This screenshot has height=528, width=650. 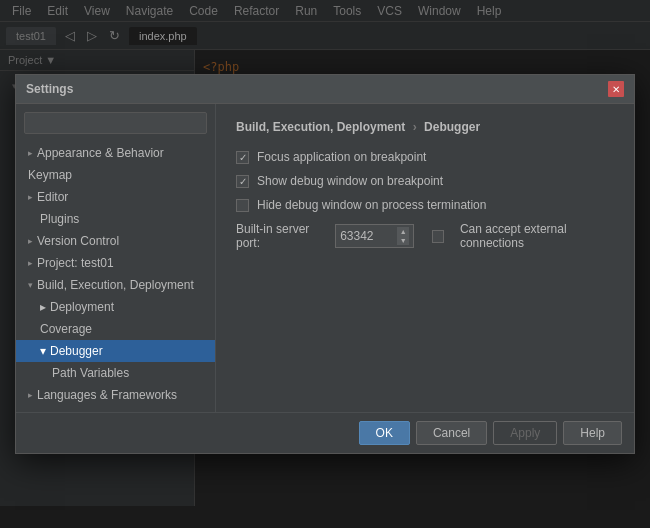 What do you see at coordinates (116, 263) in the screenshot?
I see `nav-item-project: ▸ Project: test01` at bounding box center [116, 263].